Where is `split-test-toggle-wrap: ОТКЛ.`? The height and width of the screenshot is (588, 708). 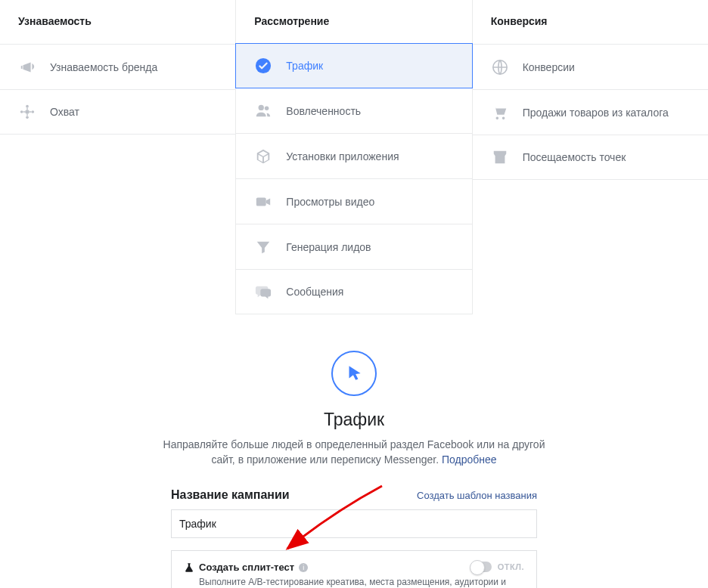 split-test-toggle-wrap: ОТКЛ. is located at coordinates (498, 567).